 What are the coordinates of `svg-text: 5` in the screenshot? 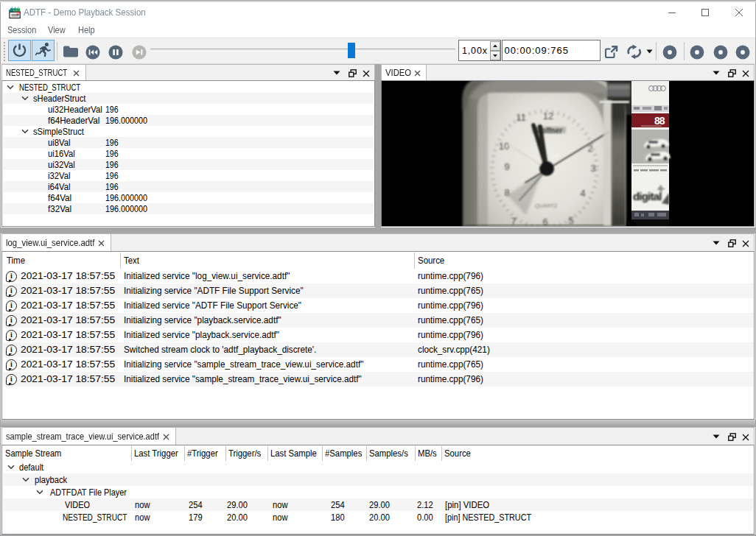 It's located at (570, 221).